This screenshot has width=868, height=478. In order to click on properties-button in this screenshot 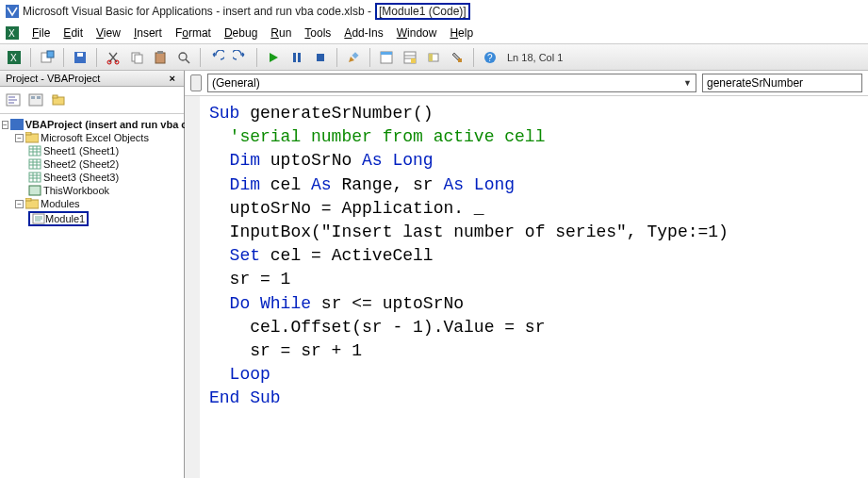, I will do `click(410, 58)`.